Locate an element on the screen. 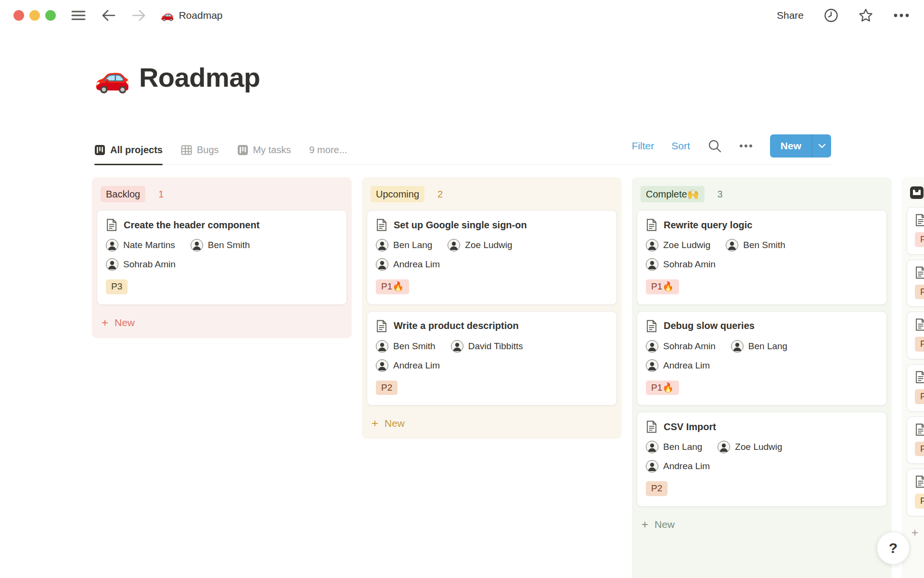 The height and width of the screenshot is (578, 924). column-count: 2 is located at coordinates (440, 195).